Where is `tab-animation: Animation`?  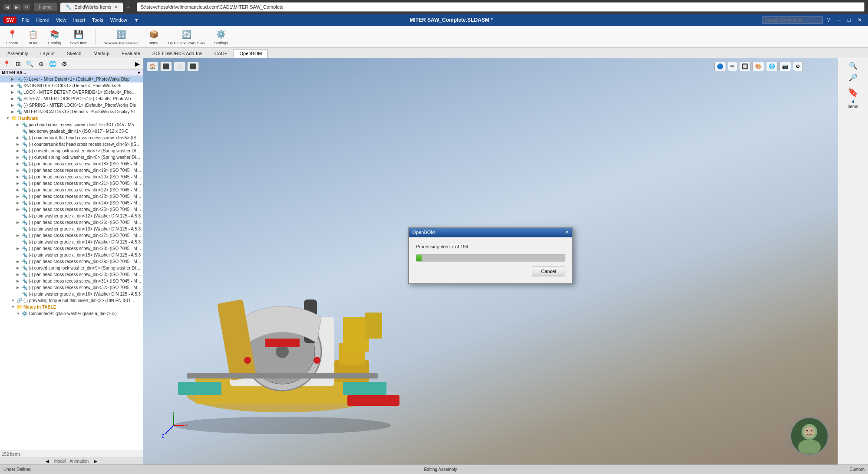
tab-animation: Animation is located at coordinates (79, 461).